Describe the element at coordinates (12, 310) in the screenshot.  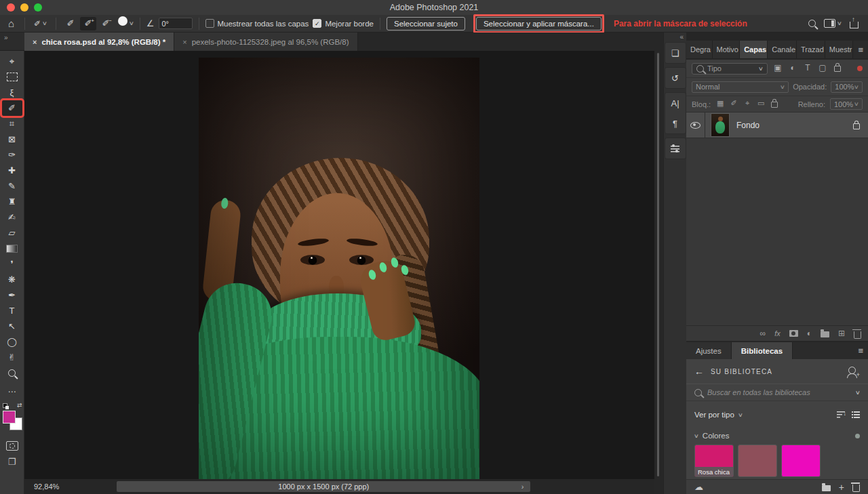
I see `type-tool: T` at that location.